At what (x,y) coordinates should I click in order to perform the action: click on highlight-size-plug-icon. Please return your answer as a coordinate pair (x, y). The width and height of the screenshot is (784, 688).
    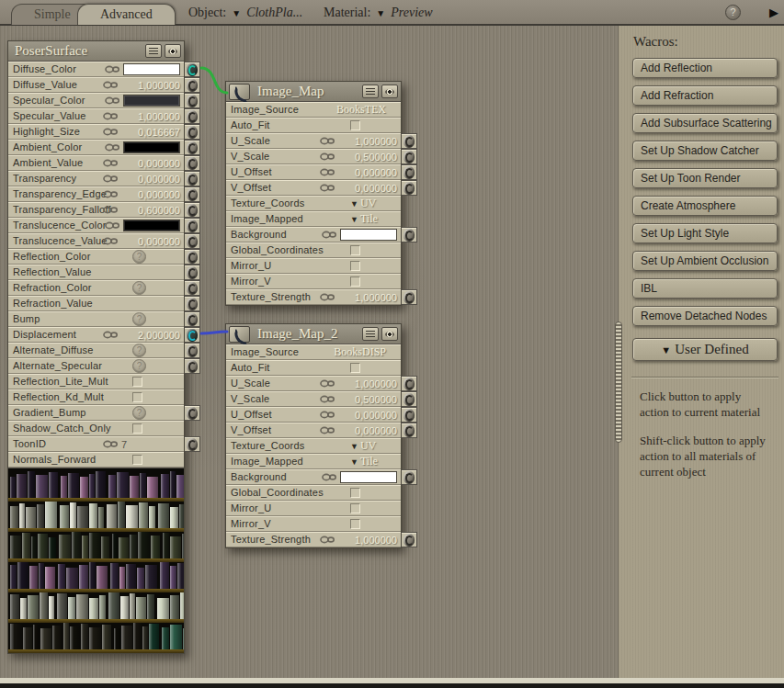
    Looking at the image, I should click on (192, 132).